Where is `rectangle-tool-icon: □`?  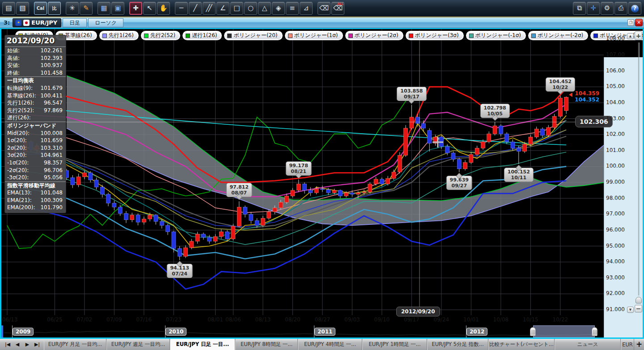
rectangle-tool-icon: □ is located at coordinates (237, 8).